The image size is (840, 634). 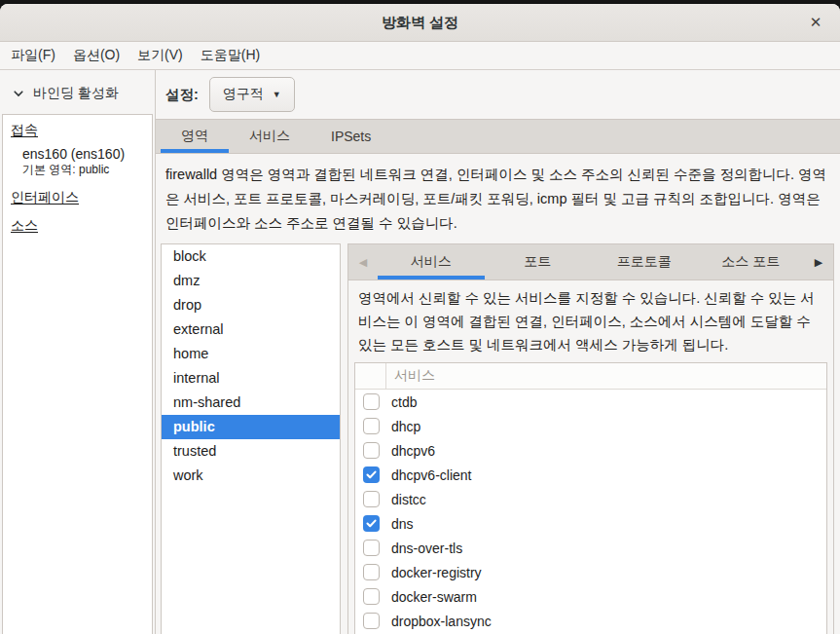 I want to click on active-tab-underline, so click(x=195, y=151).